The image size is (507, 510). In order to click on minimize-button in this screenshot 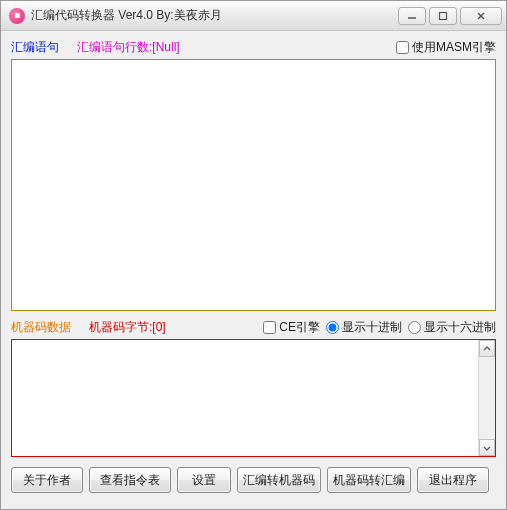, I will do `click(412, 16)`.